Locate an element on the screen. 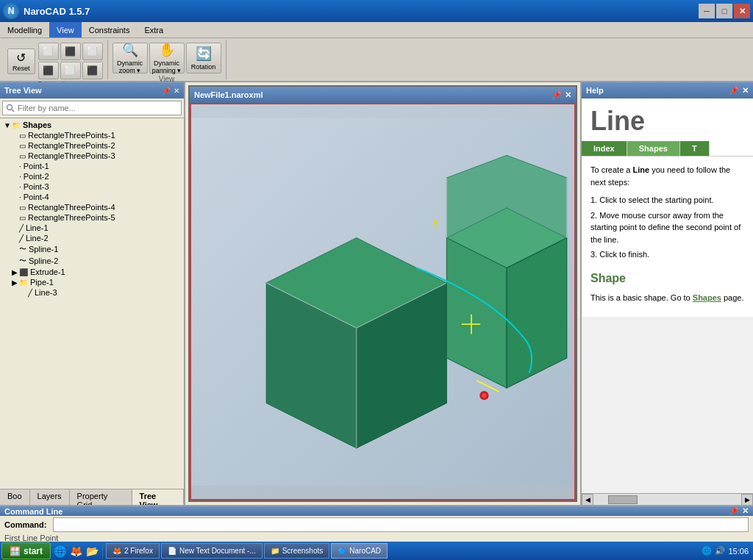 Image resolution: width=753 pixels, height=560 pixels. tree-node-rect4: ▭ RectangleThreePoints-4 is located at coordinates (92, 207).